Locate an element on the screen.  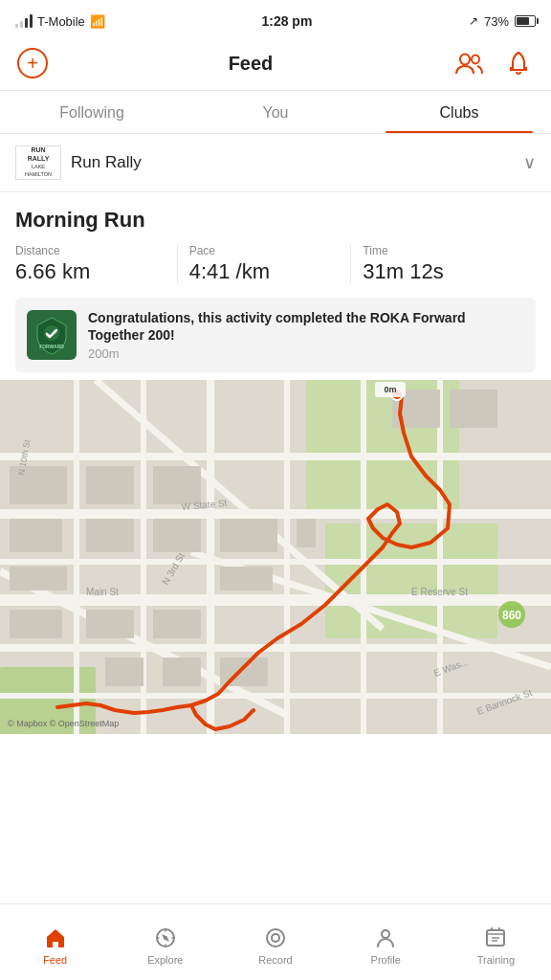
header-left: + is located at coordinates (33, 63).